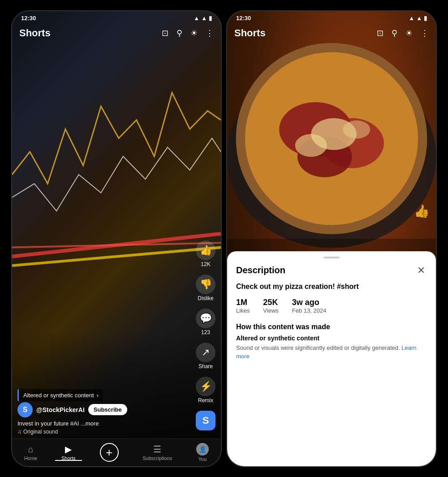  What do you see at coordinates (271, 306) in the screenshot?
I see `views-stat: 25K Views` at bounding box center [271, 306].